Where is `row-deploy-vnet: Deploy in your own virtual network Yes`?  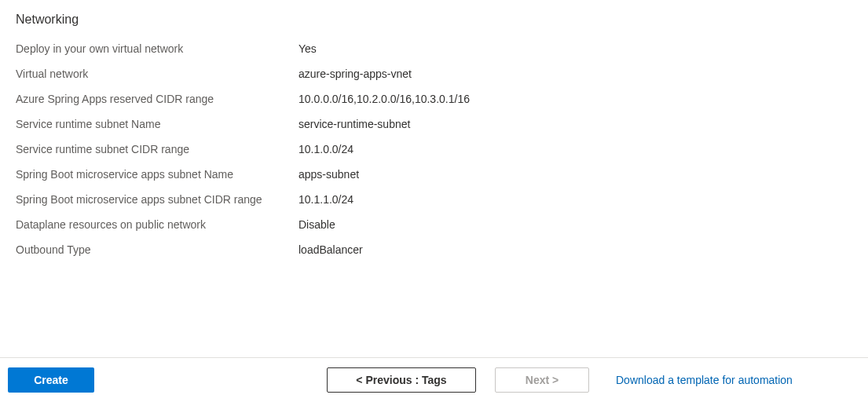
row-deploy-vnet: Deploy in your own virtual network Yes is located at coordinates (434, 49).